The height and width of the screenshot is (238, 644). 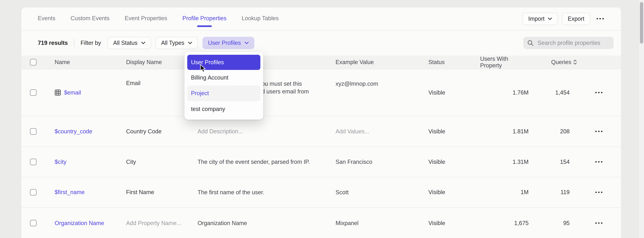 What do you see at coordinates (553, 62) in the screenshot?
I see `column-header-queries: Queries` at bounding box center [553, 62].